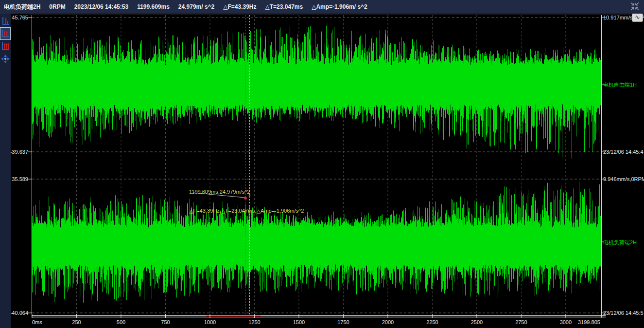 The height and width of the screenshot is (328, 644). Describe the element at coordinates (154, 7) in the screenshot. I see `toolbar-cursor-time-label: 1199.609ms` at that location.